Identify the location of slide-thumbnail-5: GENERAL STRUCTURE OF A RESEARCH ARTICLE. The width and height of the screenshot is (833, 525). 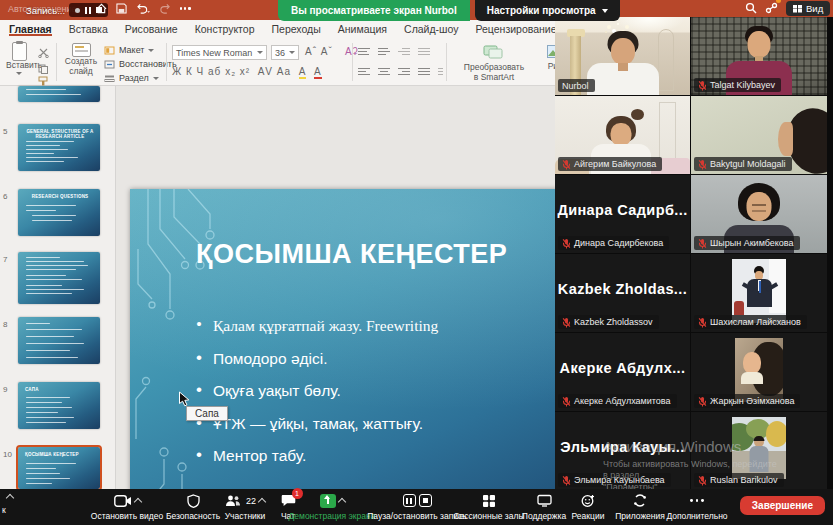
(59, 148).